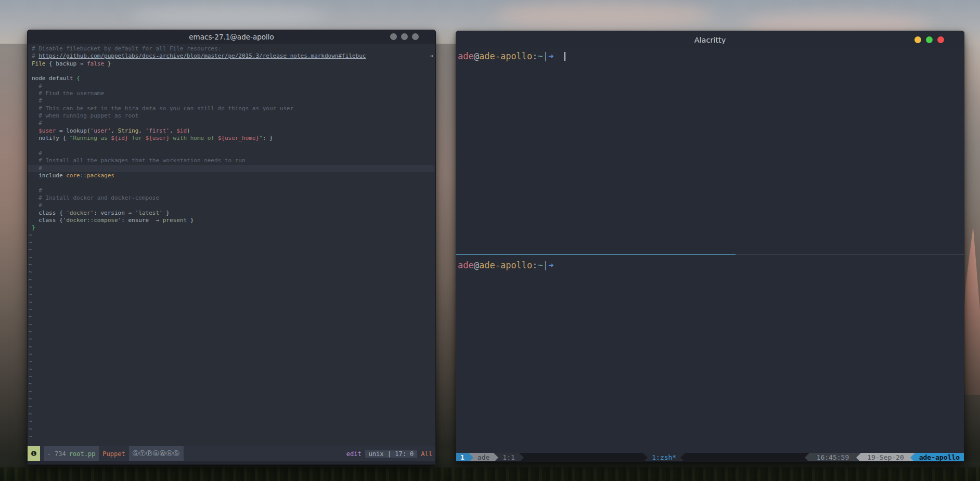 The height and width of the screenshot is (481, 980). I want to click on code-line: $user = lookup('user', String, 'first', …, so click(233, 131).